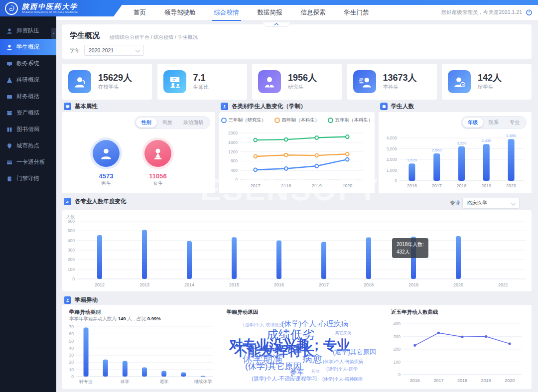 Image resolution: width=538 pixels, height=392 pixels. What do you see at coordinates (490, 87) in the screenshot?
I see `stat-label: 留学生` at bounding box center [490, 87].